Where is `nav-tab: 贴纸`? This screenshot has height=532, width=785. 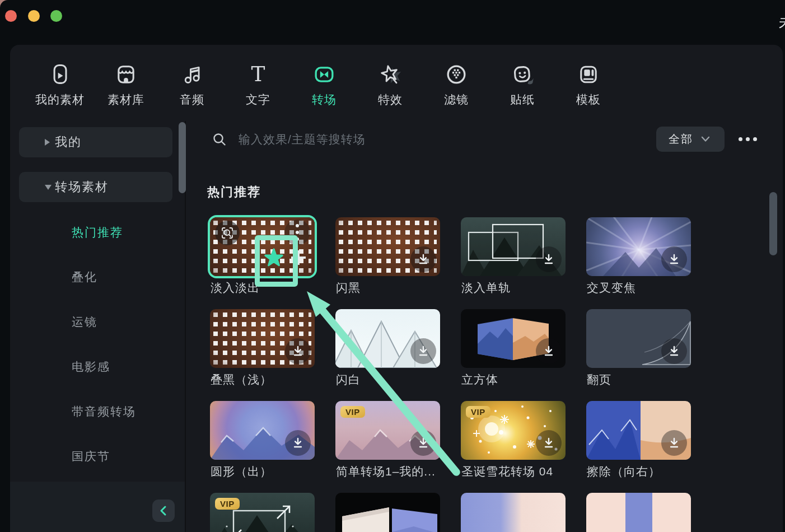 nav-tab: 贴纸 is located at coordinates (522, 85).